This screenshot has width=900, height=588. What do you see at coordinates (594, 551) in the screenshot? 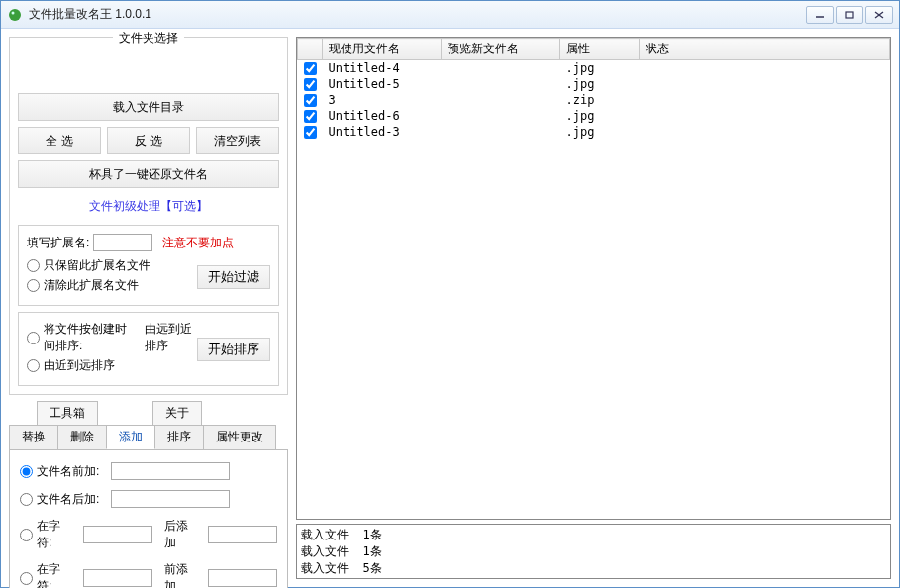
I see `log-output: 载入文件 1条 载入文件 1条 载入文件 5条` at bounding box center [594, 551].